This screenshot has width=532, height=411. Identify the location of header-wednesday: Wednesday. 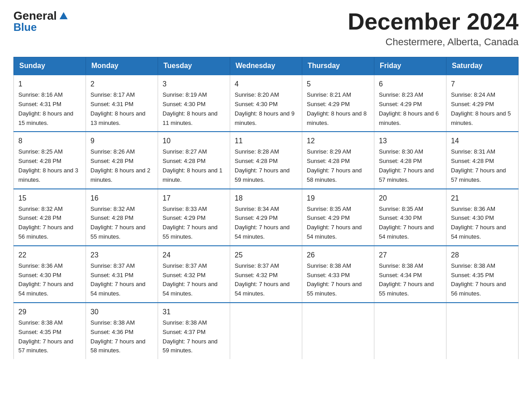
(266, 66).